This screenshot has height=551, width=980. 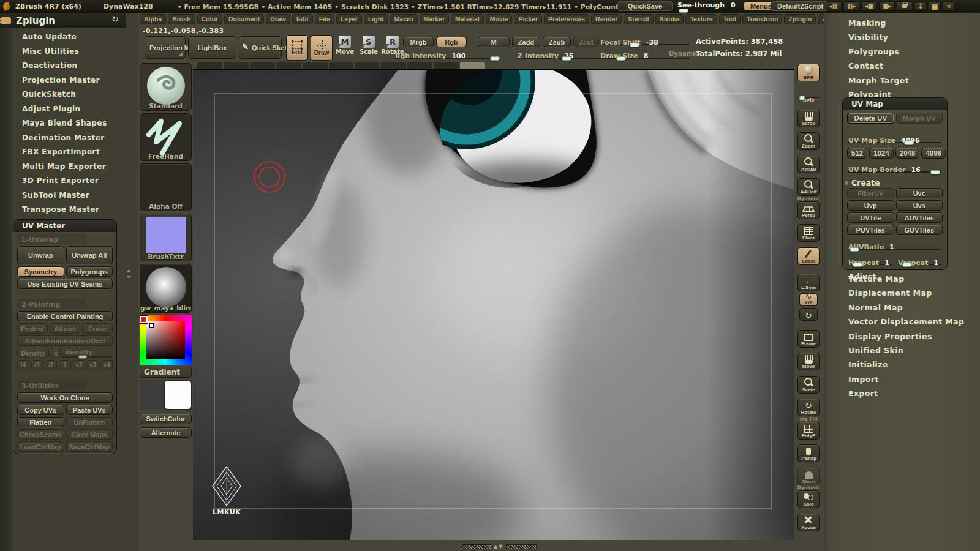 What do you see at coordinates (495, 59) in the screenshot?
I see `rgb-intensity-handle` at bounding box center [495, 59].